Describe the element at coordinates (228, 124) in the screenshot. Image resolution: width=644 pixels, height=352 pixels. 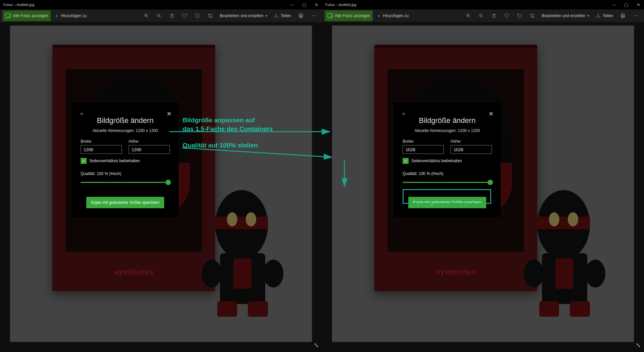
I see `annotation-resize-text: Bildgröße anpassen auf das 1,5-Fache des…` at that location.